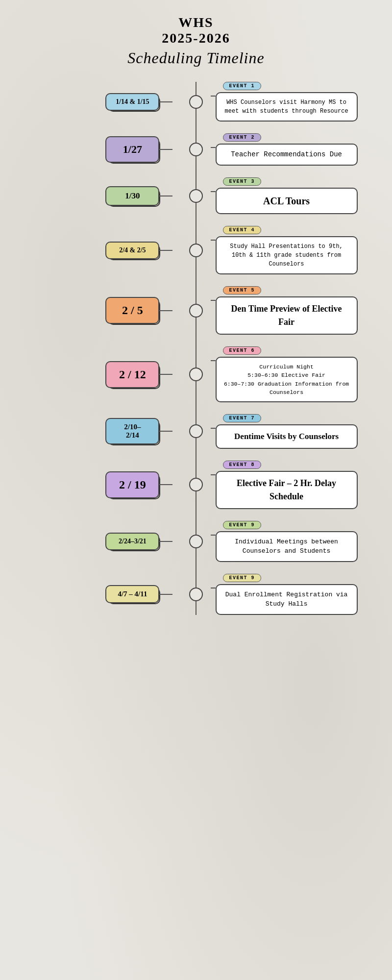  I want to click on date-left-event9: 2/24–3/21, so click(98, 541).